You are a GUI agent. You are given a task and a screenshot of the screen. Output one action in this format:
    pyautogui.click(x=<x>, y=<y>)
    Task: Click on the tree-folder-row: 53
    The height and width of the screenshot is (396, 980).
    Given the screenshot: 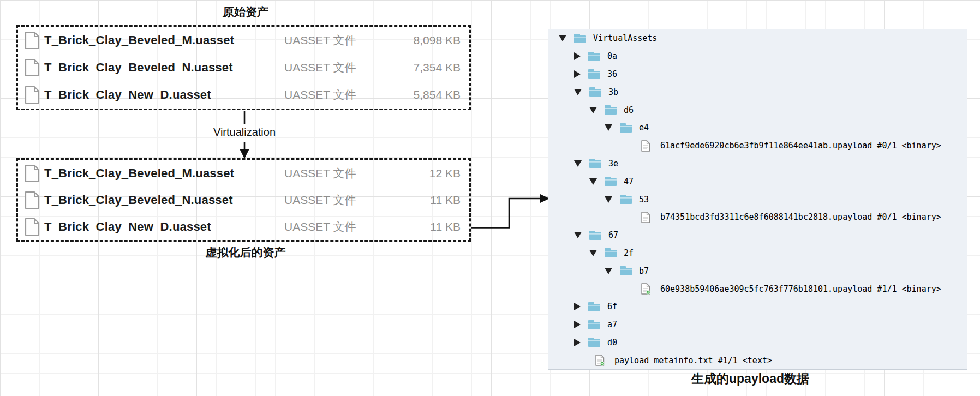 What is the action you would take?
    pyautogui.click(x=758, y=200)
    